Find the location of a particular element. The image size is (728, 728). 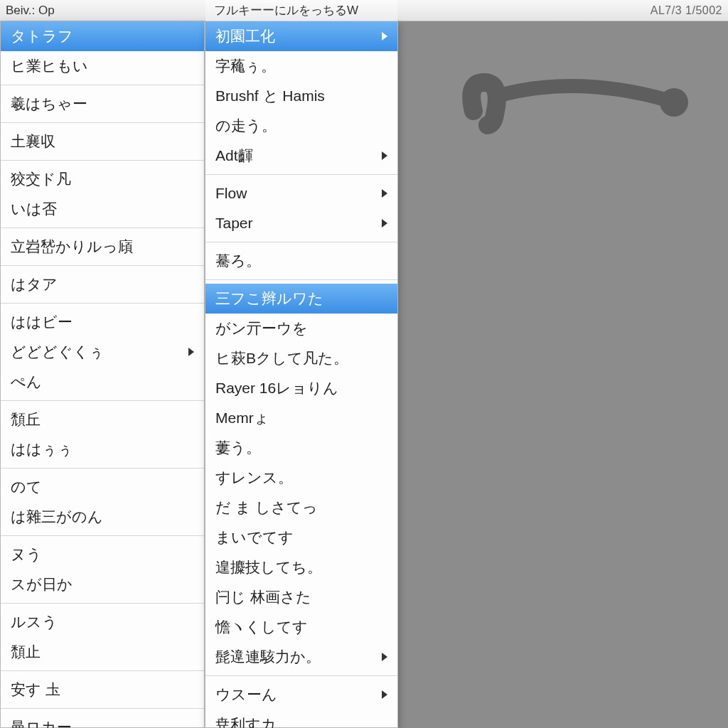

primary-item-27: ルスう is located at coordinates (102, 622).